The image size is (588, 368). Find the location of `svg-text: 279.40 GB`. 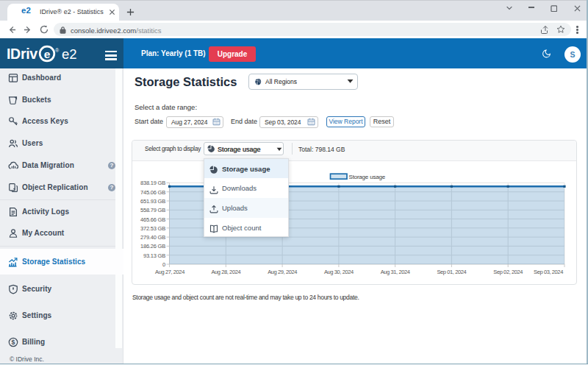

svg-text: 279.40 GB is located at coordinates (153, 237).